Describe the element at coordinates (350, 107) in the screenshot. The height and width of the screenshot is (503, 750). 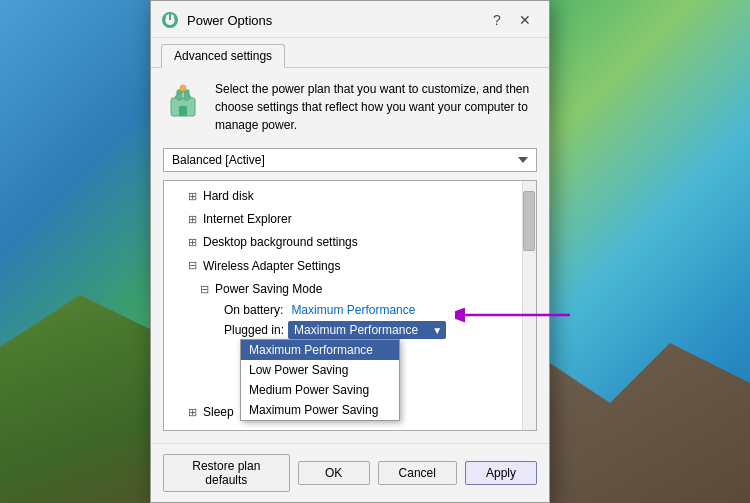
I see `description-area: Select the power plan that you want to c…` at that location.